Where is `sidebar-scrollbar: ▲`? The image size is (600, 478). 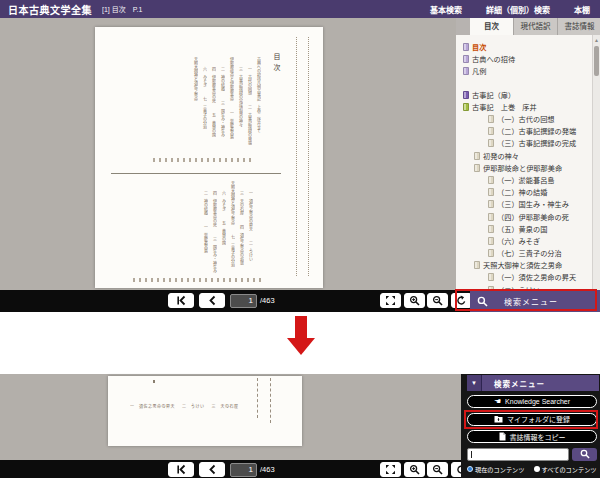
sidebar-scrollbar: ▲ is located at coordinates (596, 162).